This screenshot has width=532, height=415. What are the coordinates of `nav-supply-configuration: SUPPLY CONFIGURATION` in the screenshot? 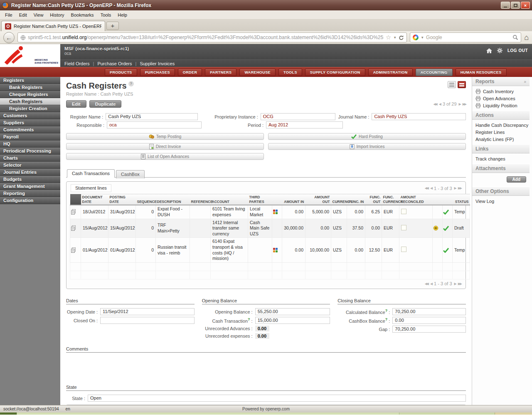 It's located at (335, 72).